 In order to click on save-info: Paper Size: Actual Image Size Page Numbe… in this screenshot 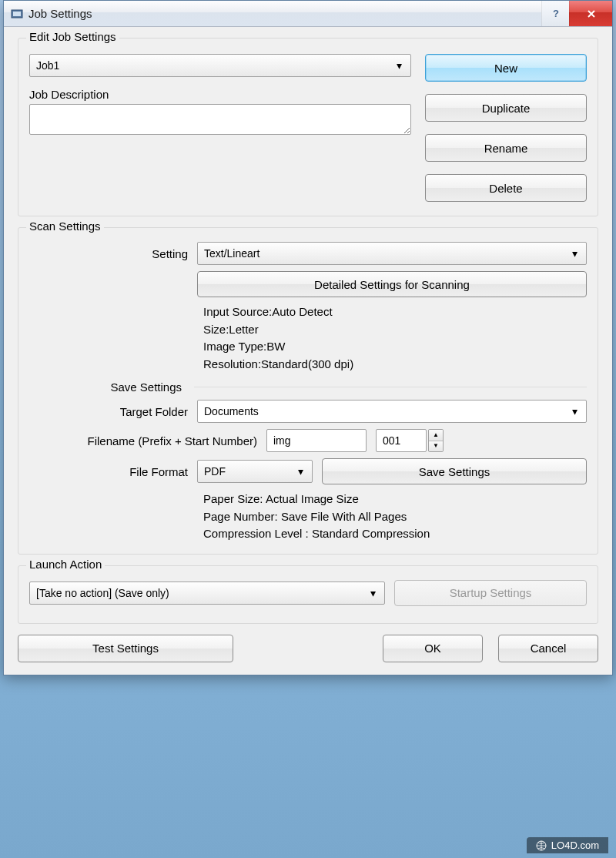, I will do `click(395, 517)`.